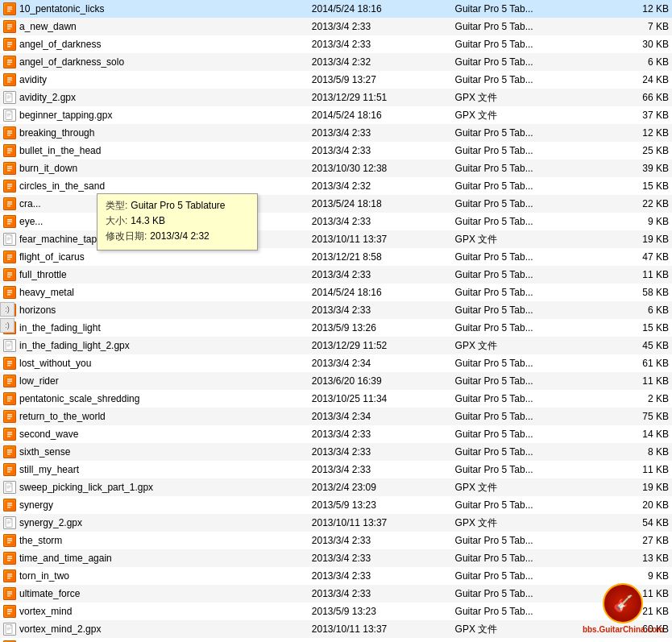 This screenshot has width=672, height=642. I want to click on table-row: war_march2013/3/4 2:33Guitar Pro 5 Tab..…, so click(336, 640).